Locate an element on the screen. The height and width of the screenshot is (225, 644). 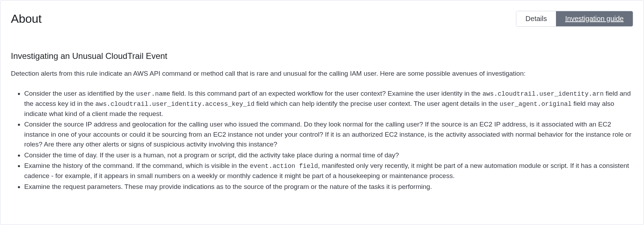
list-item: Examine the request parameters. These ma… is located at coordinates (329, 187).